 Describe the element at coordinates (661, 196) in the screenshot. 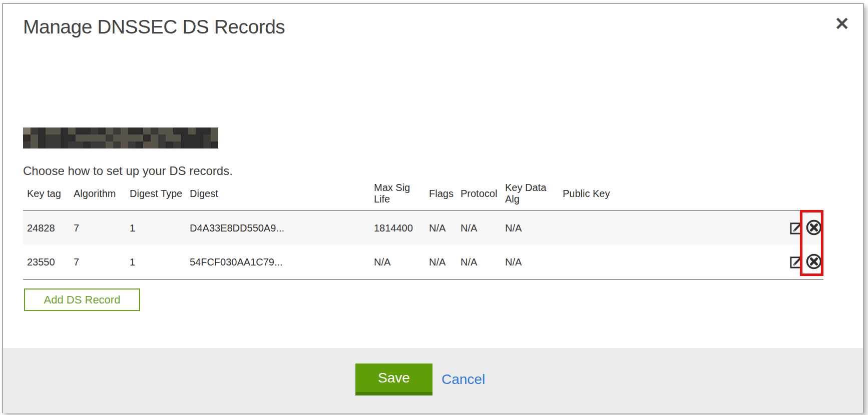

I see `column-header-public-key: Public Key` at that location.